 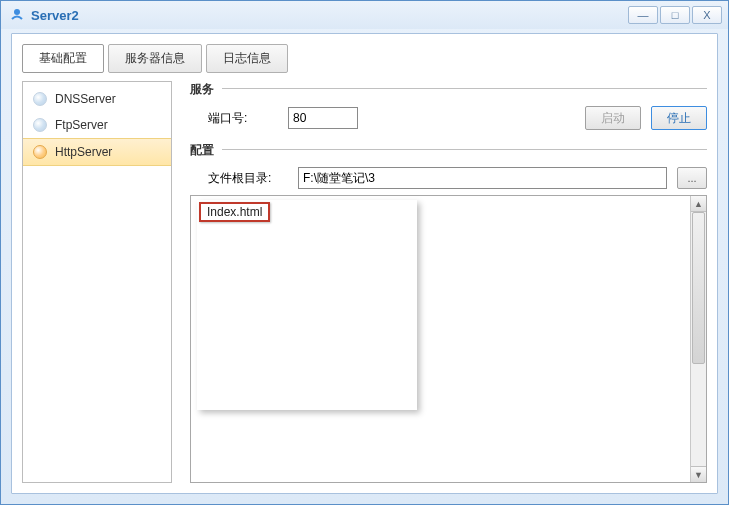 I want to click on sidebar-item-httpserver: HttpServer, so click(x=97, y=152).